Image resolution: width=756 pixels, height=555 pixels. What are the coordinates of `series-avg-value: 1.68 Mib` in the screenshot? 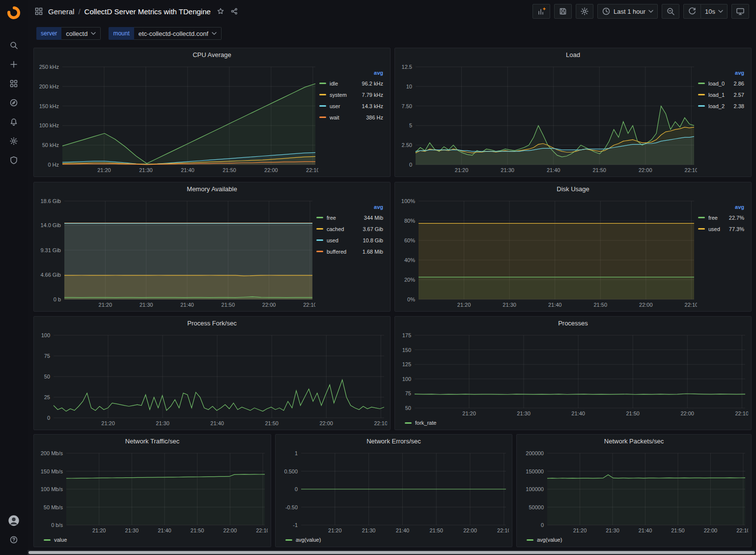 It's located at (373, 252).